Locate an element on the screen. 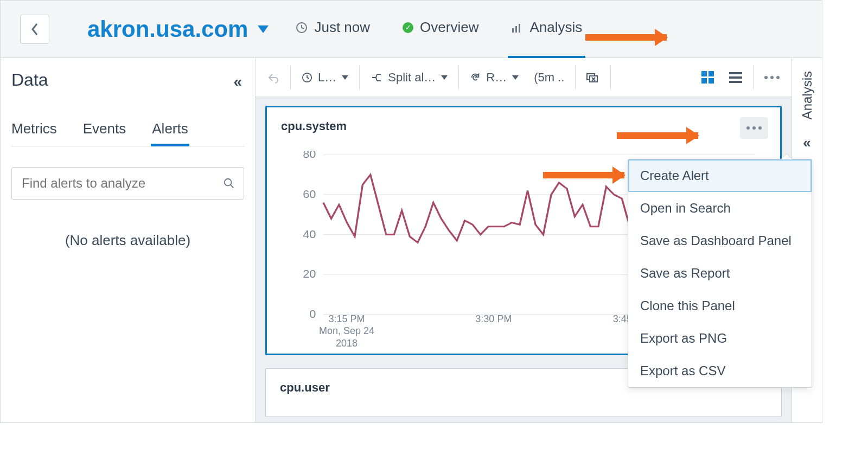 The image size is (868, 449). view-grid-button is located at coordinates (707, 78).